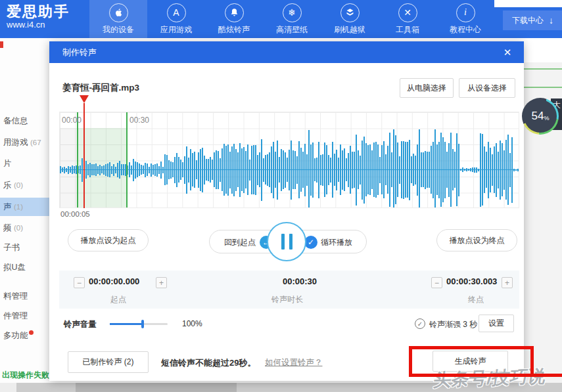 This screenshot has height=392, width=562. Describe the element at coordinates (427, 88) in the screenshot. I see `pick-from-pc-button: 从电脑选择` at that location.